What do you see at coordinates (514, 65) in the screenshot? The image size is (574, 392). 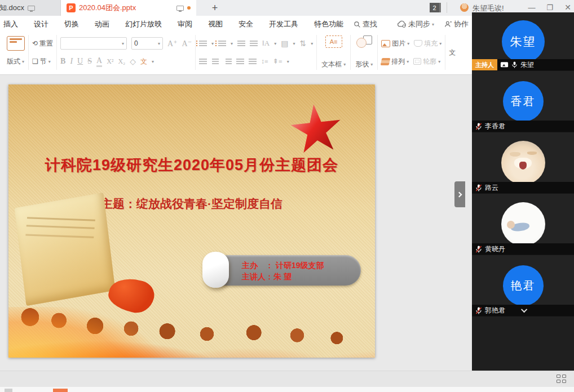 I see `mic-on-icon` at bounding box center [514, 65].